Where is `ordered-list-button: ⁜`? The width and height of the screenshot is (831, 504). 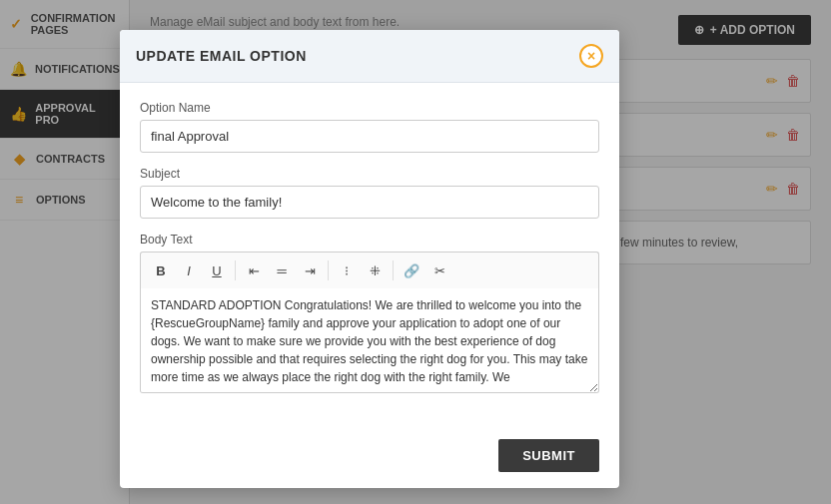 ordered-list-button: ⁜ is located at coordinates (375, 270).